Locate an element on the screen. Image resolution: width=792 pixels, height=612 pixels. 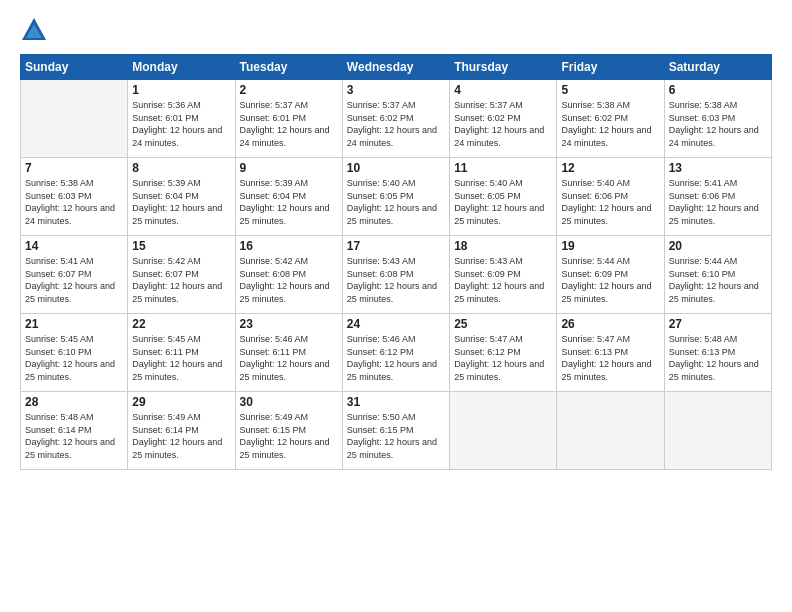
day-number: 29 is located at coordinates (181, 402).